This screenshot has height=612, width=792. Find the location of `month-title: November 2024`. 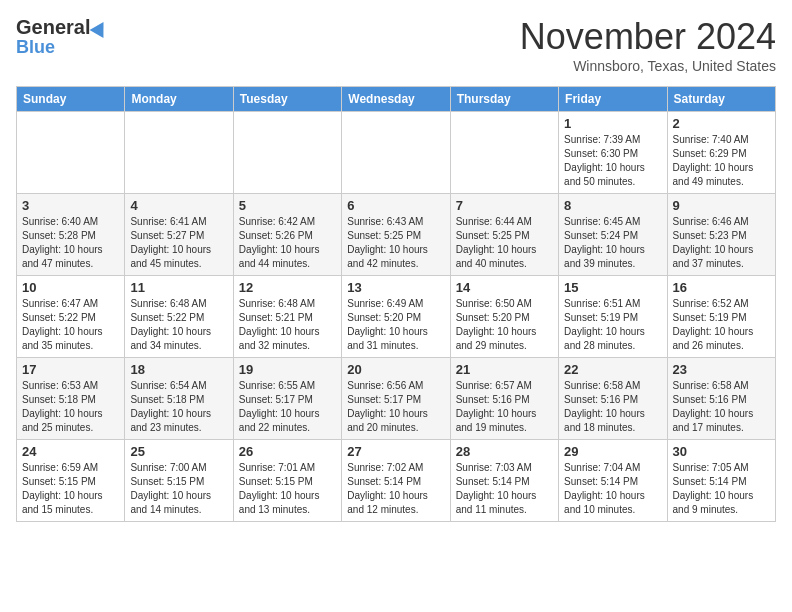

month-title: November 2024 is located at coordinates (648, 37).